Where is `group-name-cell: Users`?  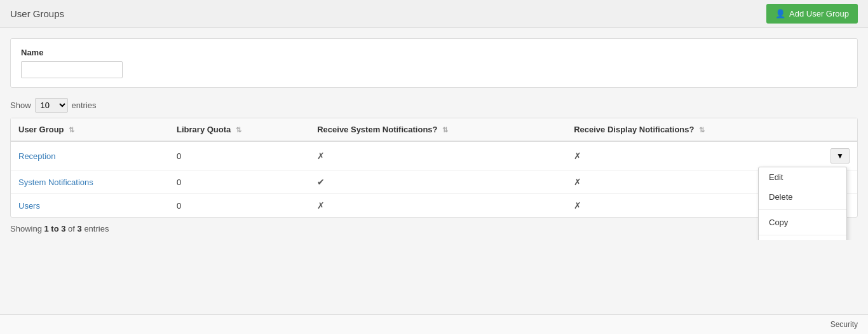 group-name-cell: Users is located at coordinates (90, 206).